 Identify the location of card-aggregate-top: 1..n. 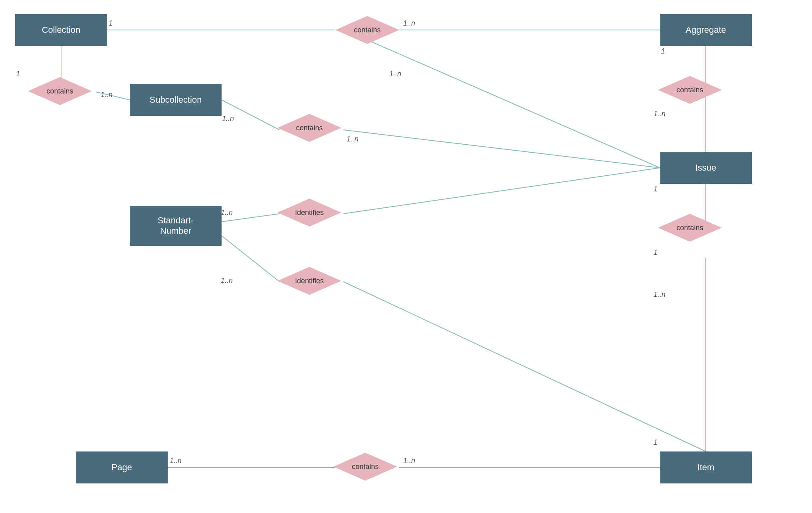
(409, 23).